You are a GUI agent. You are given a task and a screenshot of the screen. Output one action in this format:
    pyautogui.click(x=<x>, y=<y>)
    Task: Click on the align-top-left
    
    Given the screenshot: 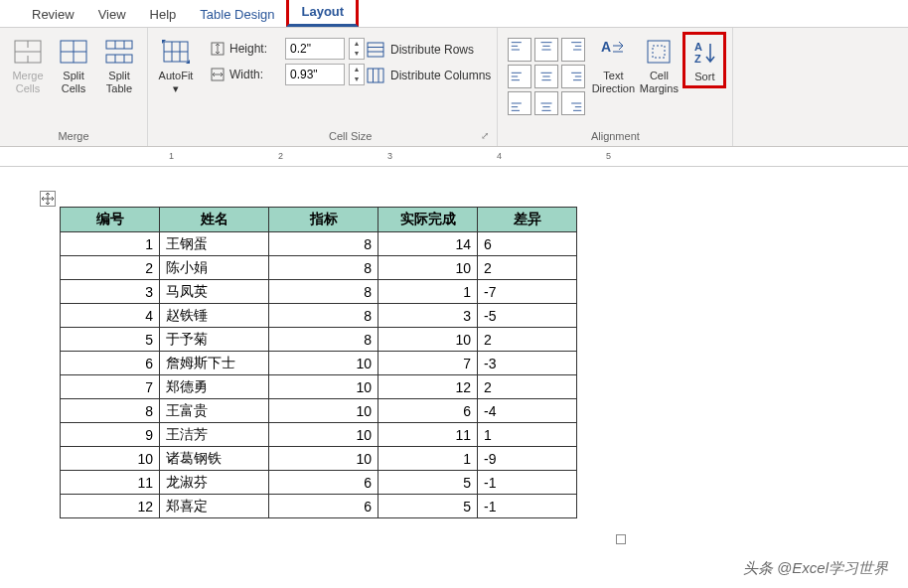 What is the action you would take?
    pyautogui.click(x=520, y=50)
    